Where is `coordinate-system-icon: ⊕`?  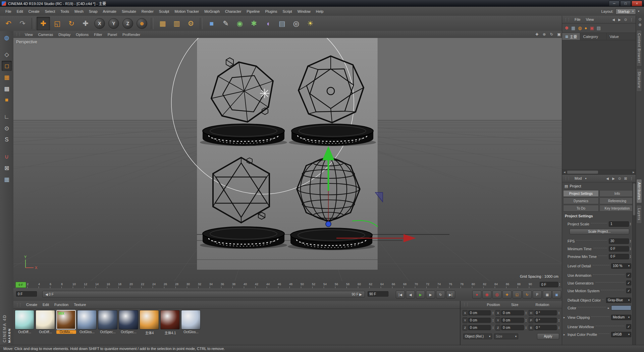 coordinate-system-icon: ⊕ is located at coordinates (142, 24).